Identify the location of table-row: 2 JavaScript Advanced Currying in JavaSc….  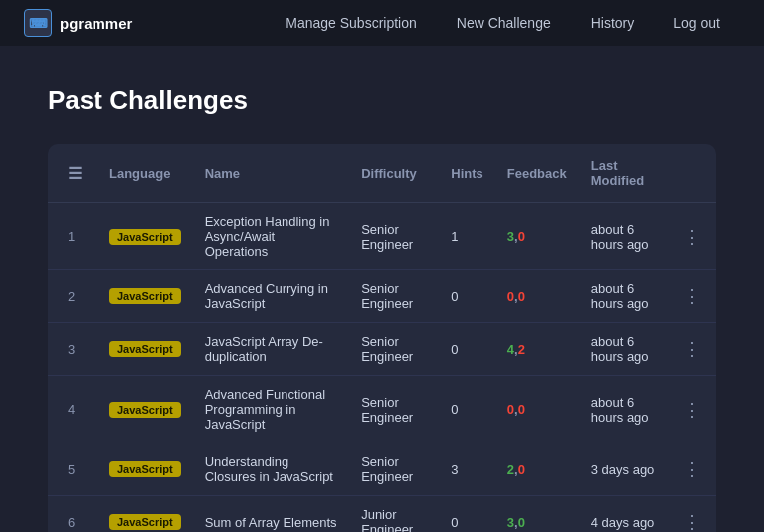
(382, 296).